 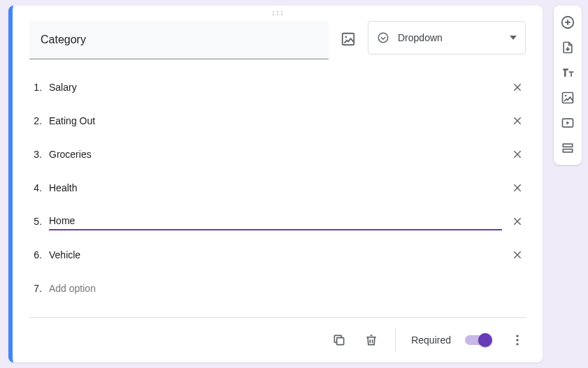 I want to click on add-option-input, so click(x=275, y=288).